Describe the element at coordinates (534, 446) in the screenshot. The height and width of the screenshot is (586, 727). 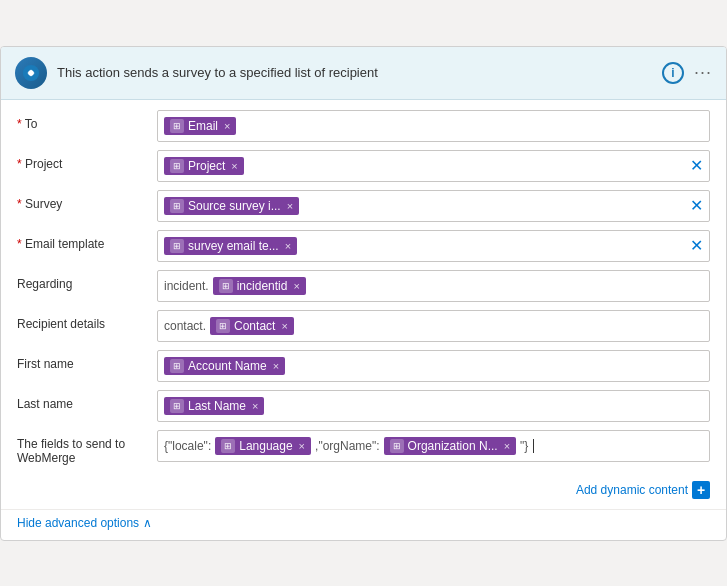
I see `text-cursor` at that location.